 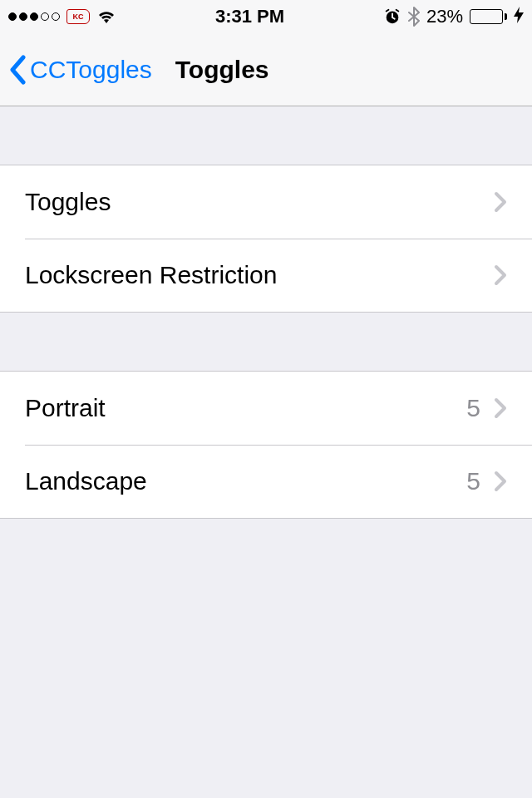 I want to click on cell-lockscreen-restriction: Lockscreen Restriction, so click(x=266, y=275).